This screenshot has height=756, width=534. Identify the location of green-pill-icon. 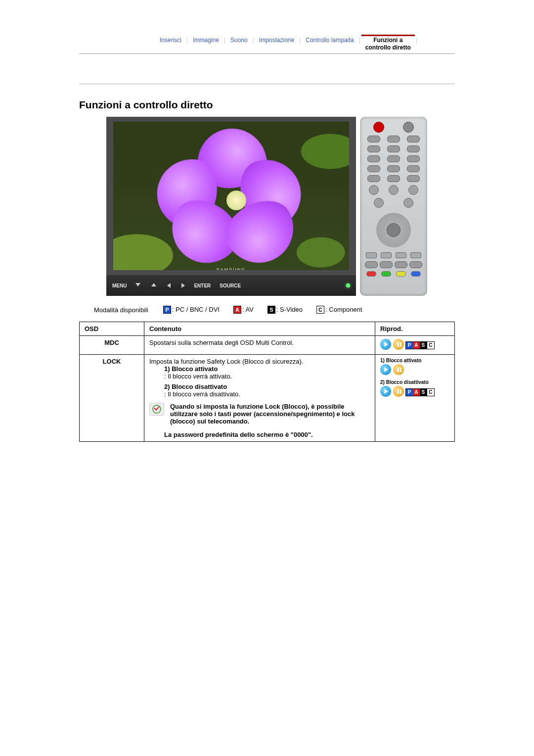
(386, 274).